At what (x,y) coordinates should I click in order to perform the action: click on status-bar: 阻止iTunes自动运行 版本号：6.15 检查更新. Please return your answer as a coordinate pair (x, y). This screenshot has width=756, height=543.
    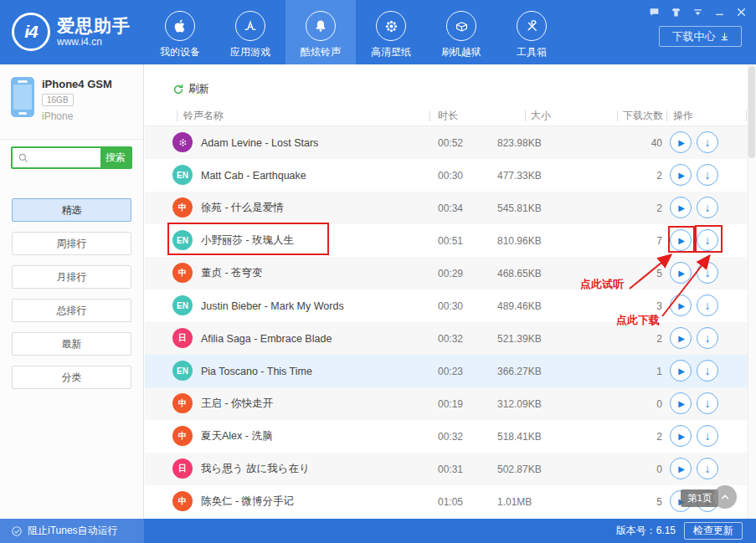
    Looking at the image, I should click on (378, 530).